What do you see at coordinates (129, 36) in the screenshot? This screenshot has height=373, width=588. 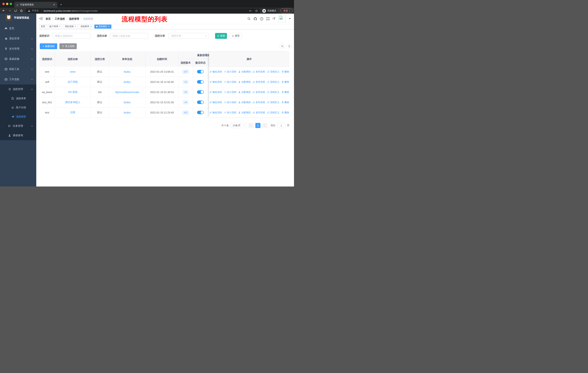 I see `process-name-input` at bounding box center [129, 36].